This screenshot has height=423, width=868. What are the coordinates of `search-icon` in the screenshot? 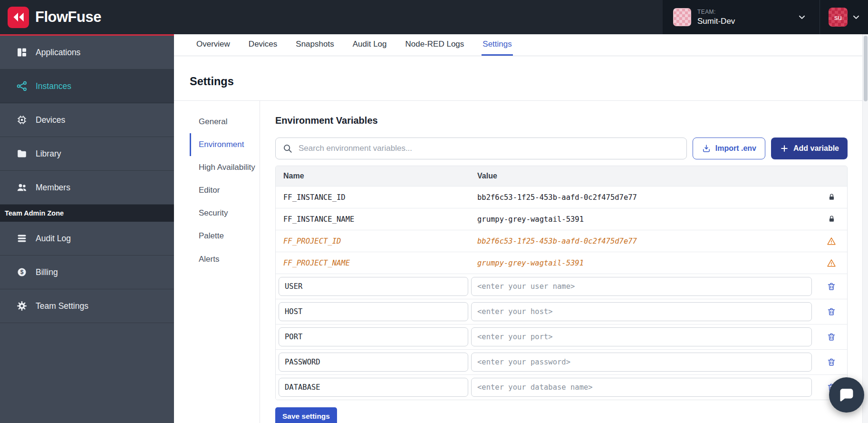 It's located at (288, 148).